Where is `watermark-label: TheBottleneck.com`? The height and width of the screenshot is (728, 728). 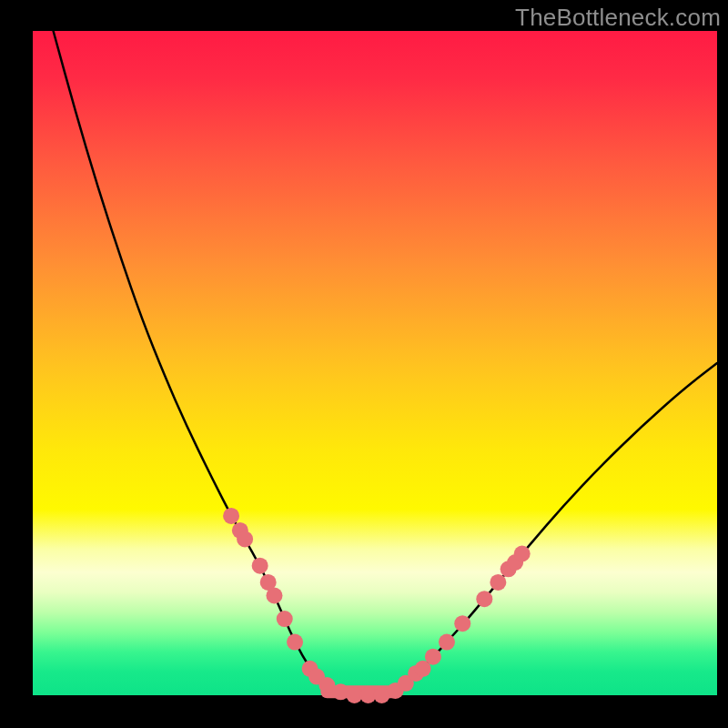
watermark-label: TheBottleneck.com is located at coordinates (618, 18).